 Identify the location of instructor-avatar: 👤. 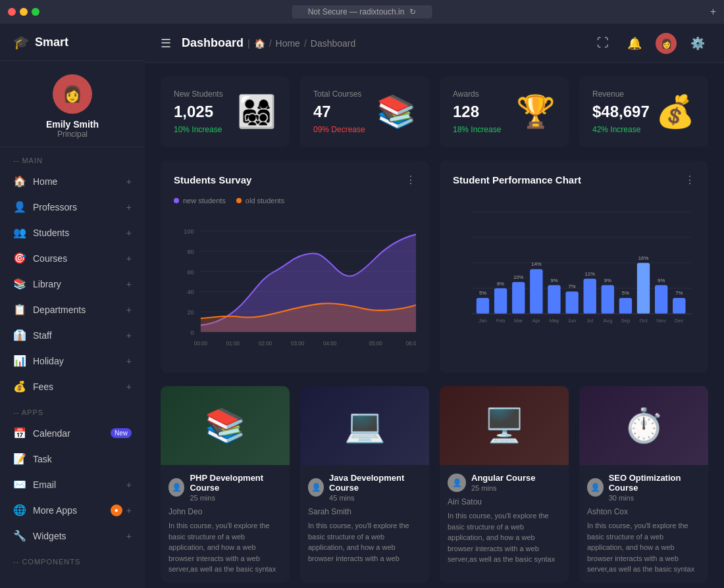
(457, 483).